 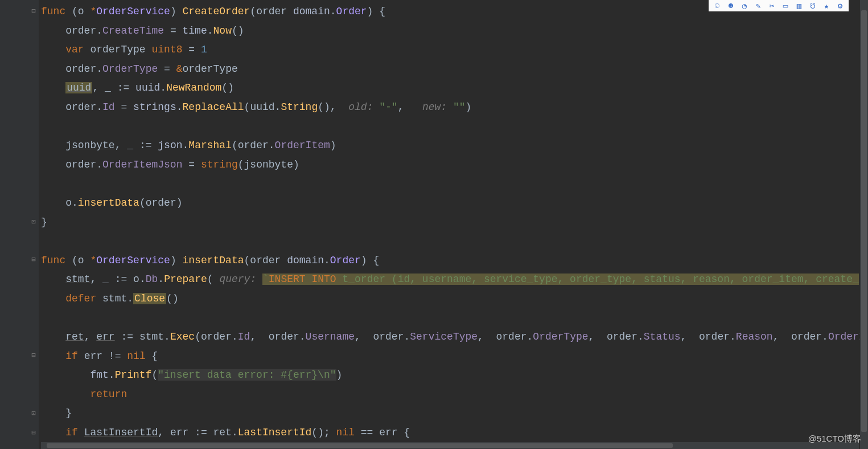 What do you see at coordinates (434, 357) in the screenshot?
I see `code-line: if err != nil {` at bounding box center [434, 357].